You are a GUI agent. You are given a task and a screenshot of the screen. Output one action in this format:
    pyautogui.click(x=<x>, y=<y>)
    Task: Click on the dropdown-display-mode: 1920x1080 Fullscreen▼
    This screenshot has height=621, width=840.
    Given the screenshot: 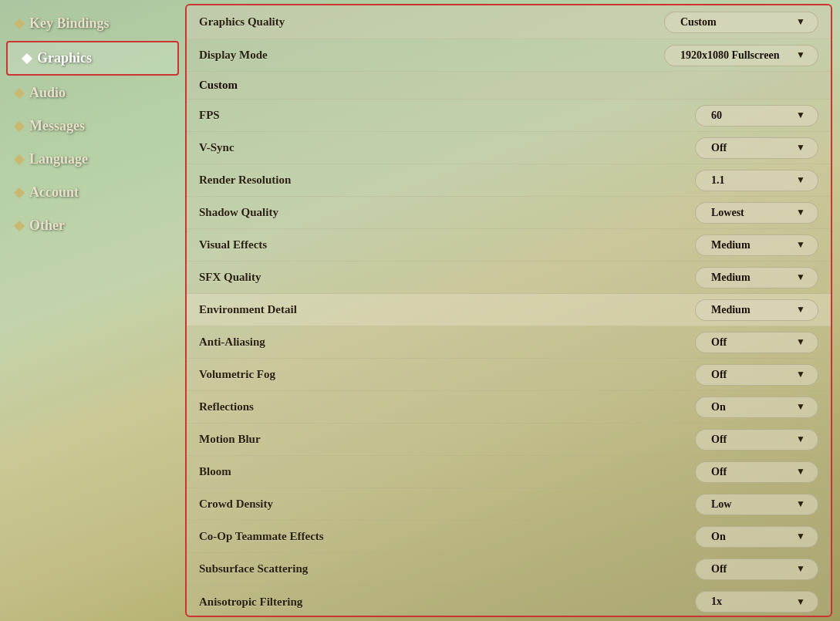 What is the action you would take?
    pyautogui.click(x=741, y=56)
    